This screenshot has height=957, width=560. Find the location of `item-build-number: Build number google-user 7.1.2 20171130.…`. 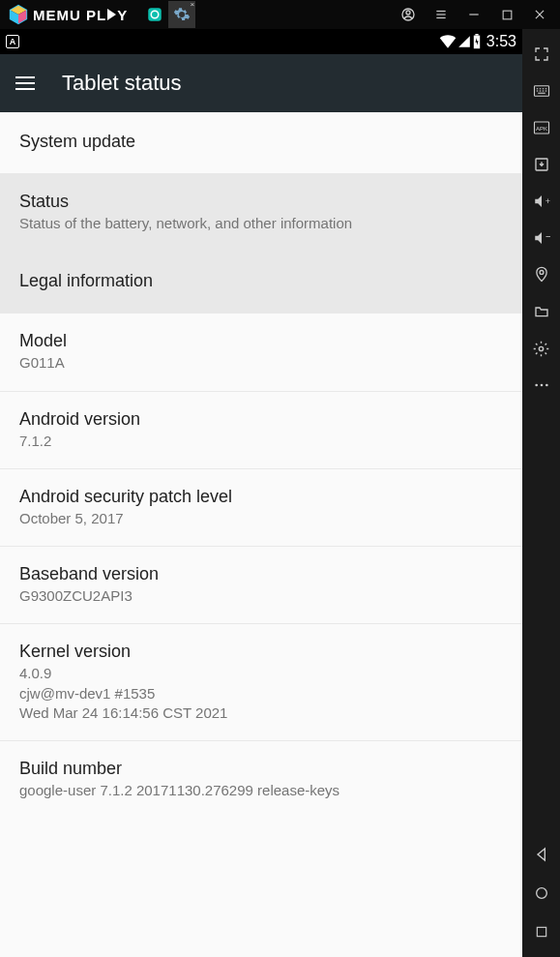

item-build-number: Build number google-user 7.1.2 20171130.… is located at coordinates (261, 779).